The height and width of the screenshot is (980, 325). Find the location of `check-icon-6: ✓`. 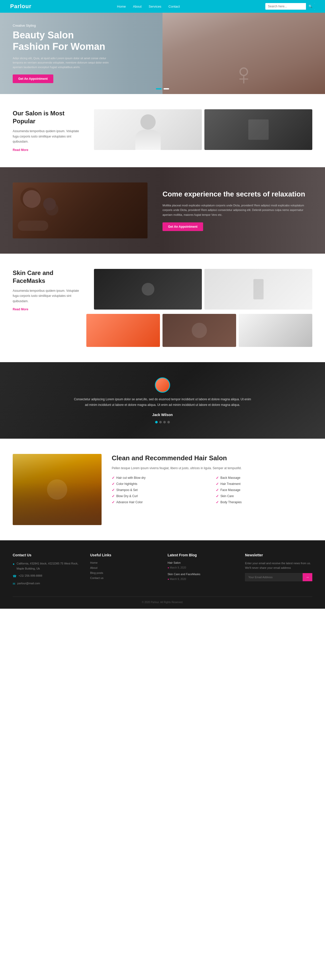

check-icon-6: ✓ is located at coordinates (217, 490).